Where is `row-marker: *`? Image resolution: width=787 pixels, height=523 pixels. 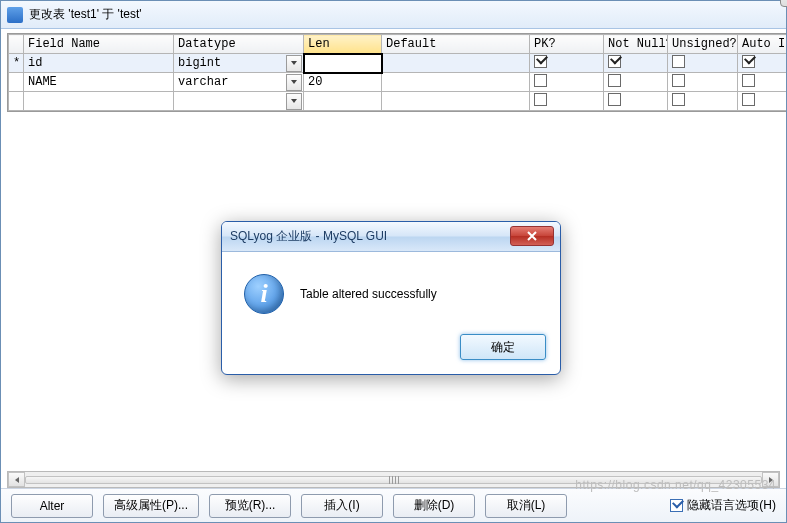
row-marker: * is located at coordinates (16, 64).